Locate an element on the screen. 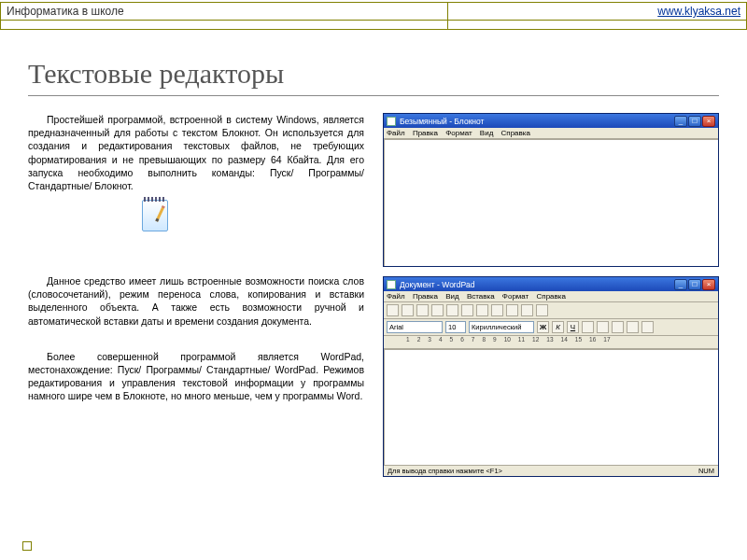 The image size is (747, 560). wordpad-toolbar-2: Arial 10 Кириллический Ж К Ч is located at coordinates (551, 328).